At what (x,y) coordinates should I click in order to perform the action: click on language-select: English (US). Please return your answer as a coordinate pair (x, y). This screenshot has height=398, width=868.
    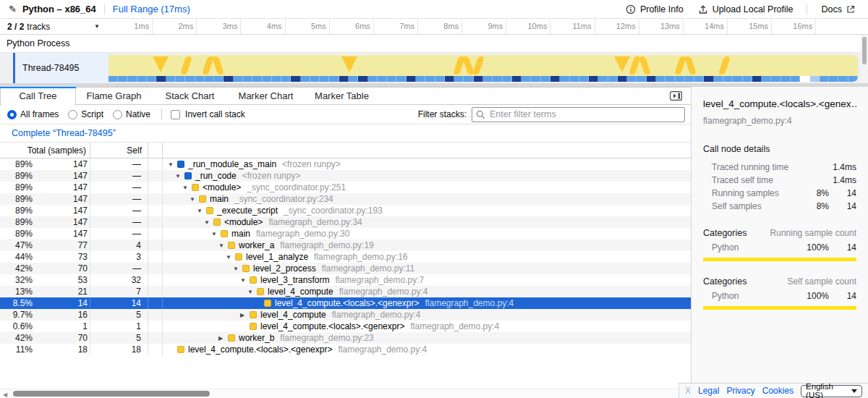
    Looking at the image, I should click on (832, 391).